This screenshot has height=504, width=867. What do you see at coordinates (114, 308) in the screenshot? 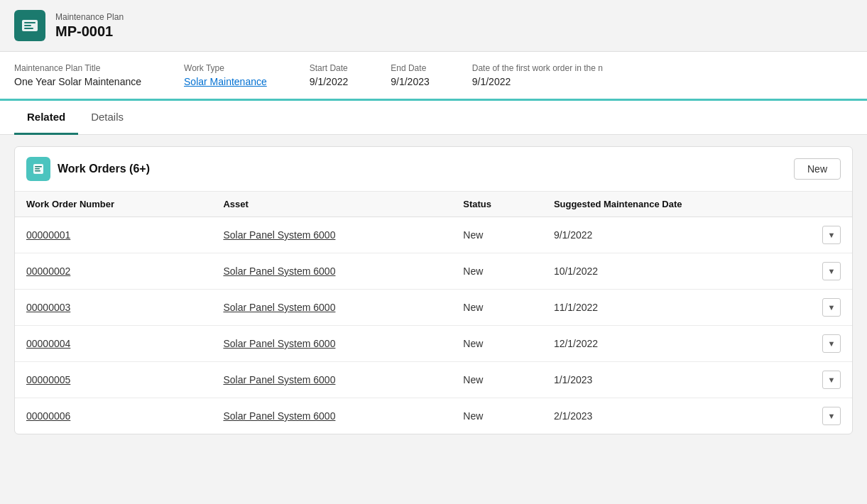
I see `work-order-number-link: 00000003` at bounding box center [114, 308].